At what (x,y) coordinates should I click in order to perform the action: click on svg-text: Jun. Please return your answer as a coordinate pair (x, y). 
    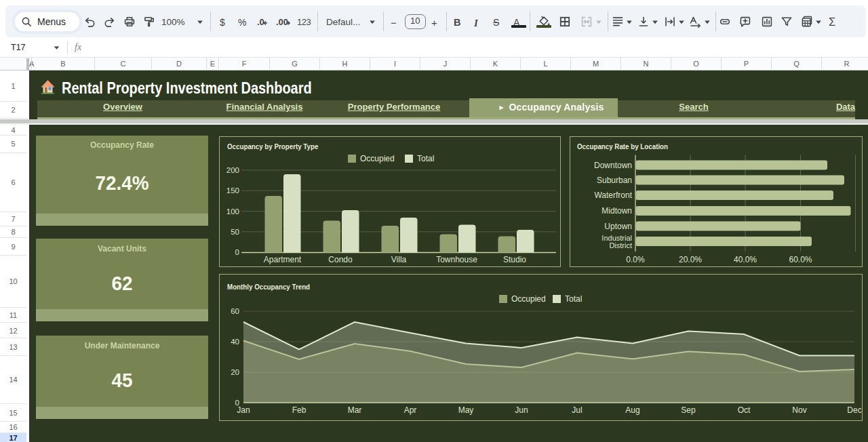
    Looking at the image, I should click on (521, 410).